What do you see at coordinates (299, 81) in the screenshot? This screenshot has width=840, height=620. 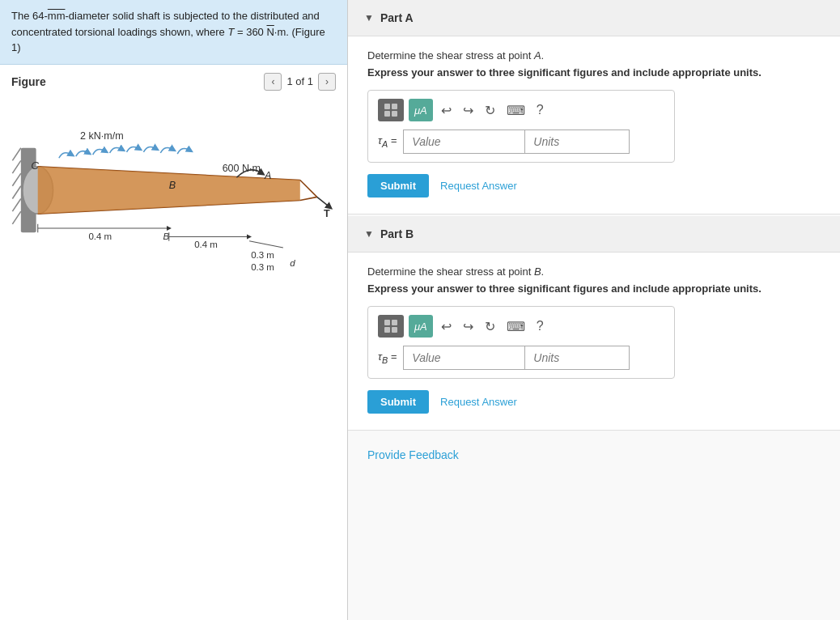 I see `figure-count: 1 of 1` at bounding box center [299, 81].